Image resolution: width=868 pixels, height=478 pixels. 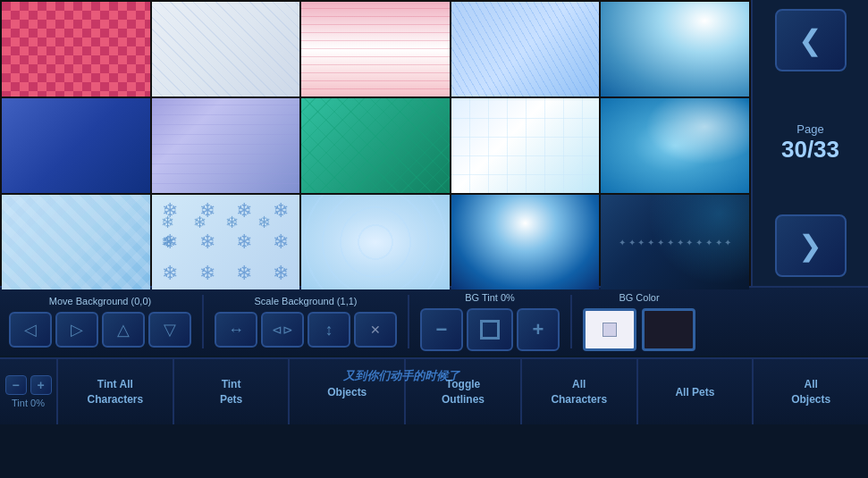 I want to click on scale-vert-icon: ↕, so click(x=329, y=331).